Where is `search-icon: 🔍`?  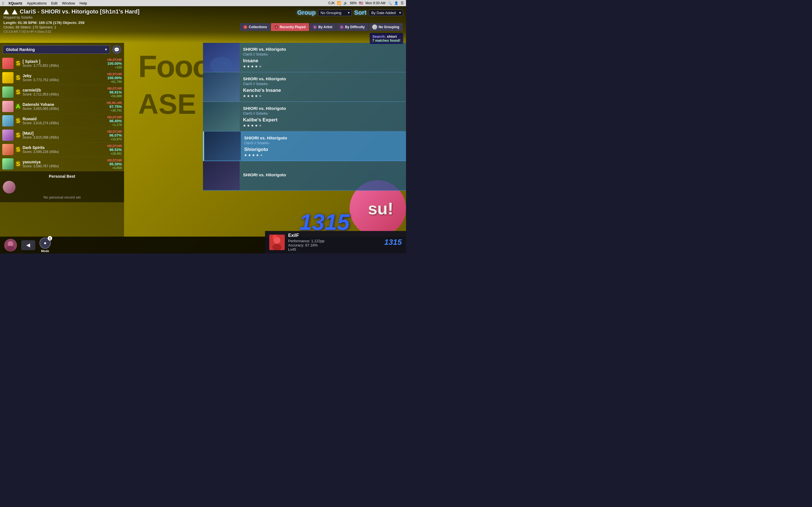 search-icon: 🔍 is located at coordinates (390, 3).